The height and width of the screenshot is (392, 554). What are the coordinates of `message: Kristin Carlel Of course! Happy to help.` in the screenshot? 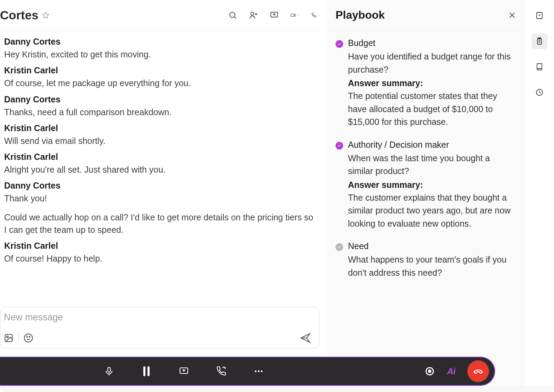 It's located at (159, 253).